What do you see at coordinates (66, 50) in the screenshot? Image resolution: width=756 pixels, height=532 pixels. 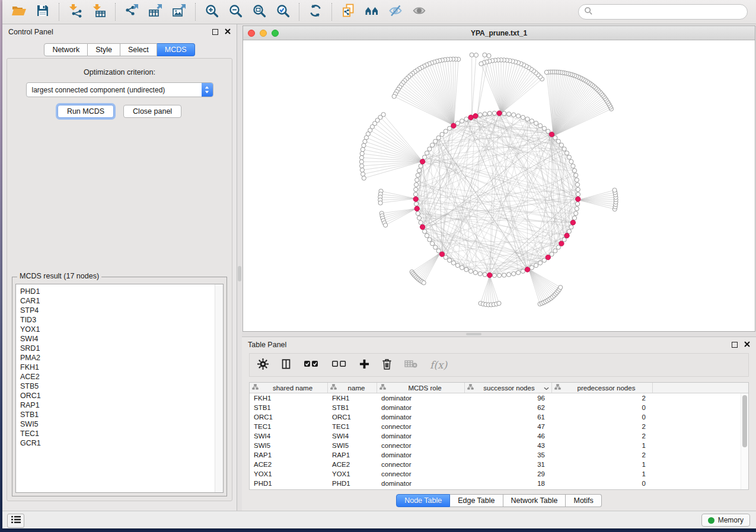 I see `tab-network: Network` at bounding box center [66, 50].